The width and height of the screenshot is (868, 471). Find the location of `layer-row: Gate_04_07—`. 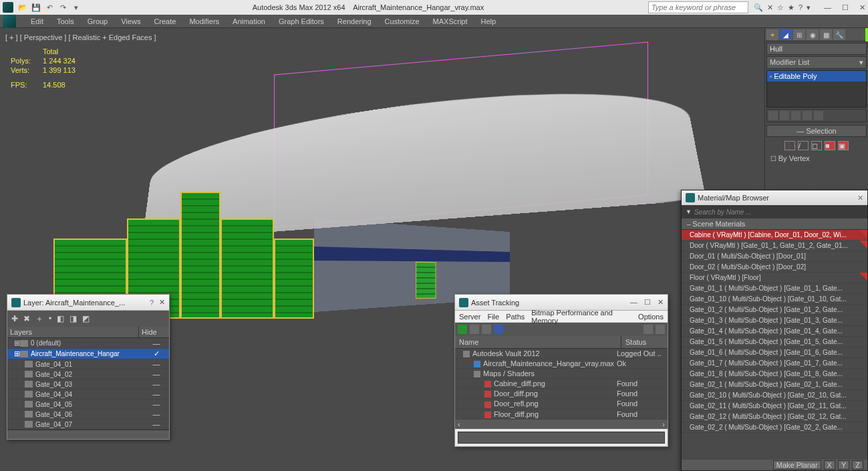

layer-row: Gate_04_07— is located at coordinates (88, 425).